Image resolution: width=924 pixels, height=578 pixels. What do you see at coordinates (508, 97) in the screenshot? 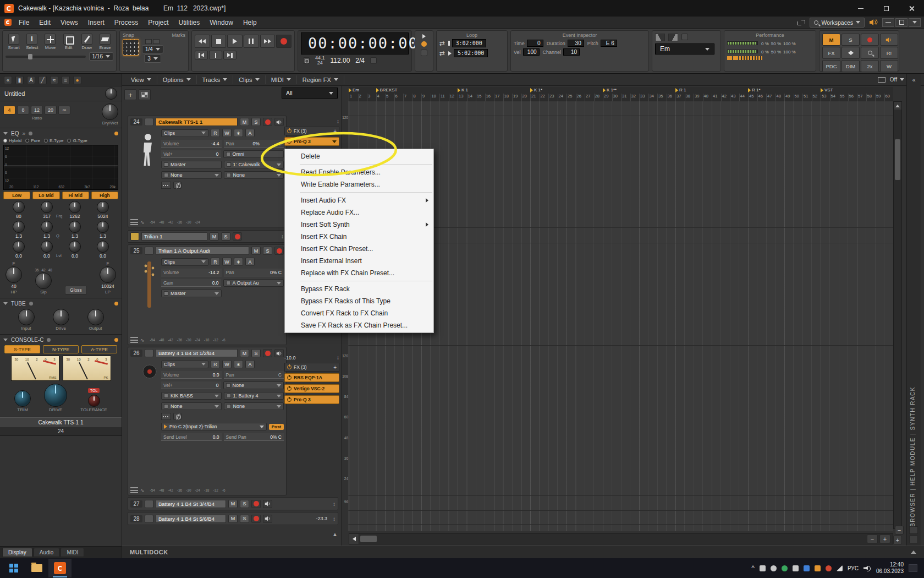
I see `ruler-measure-18: 18` at bounding box center [508, 97].